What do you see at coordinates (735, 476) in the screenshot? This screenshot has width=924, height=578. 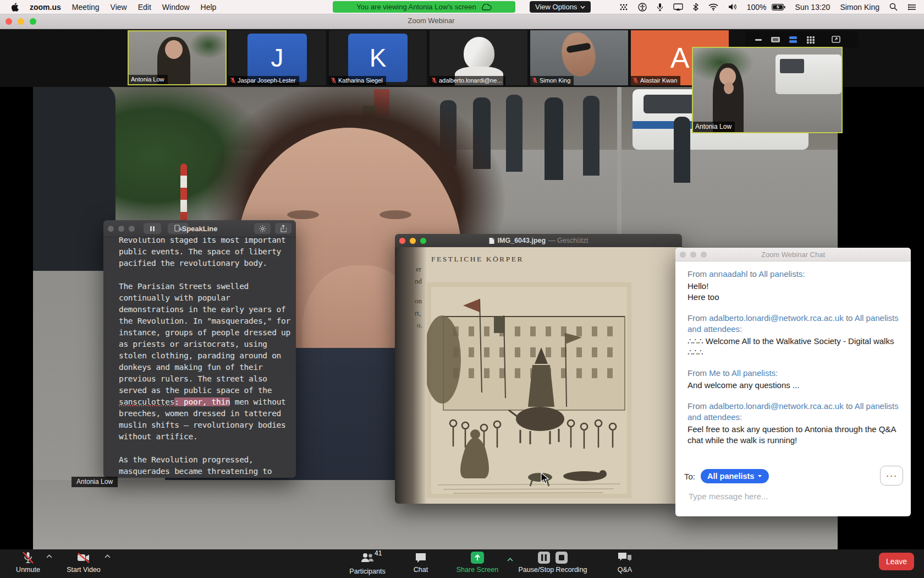 I see `recipient-dropdown: All panelists` at bounding box center [735, 476].